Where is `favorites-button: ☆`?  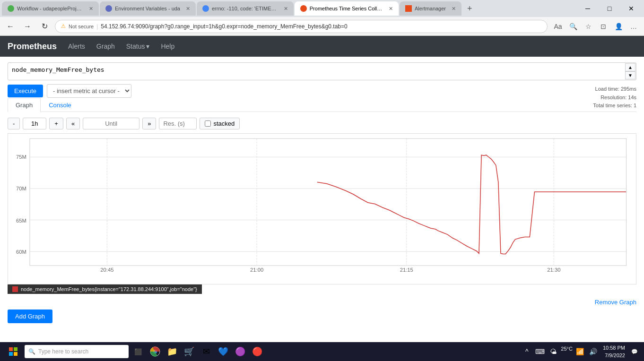
favorites-button: ☆ is located at coordinates (588, 26).